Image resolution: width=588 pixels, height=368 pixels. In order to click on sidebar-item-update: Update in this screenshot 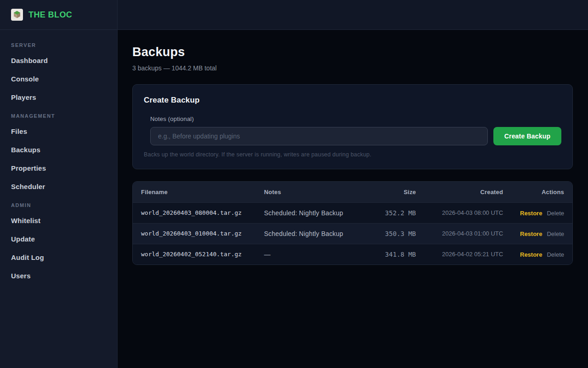, I will do `click(59, 239)`.